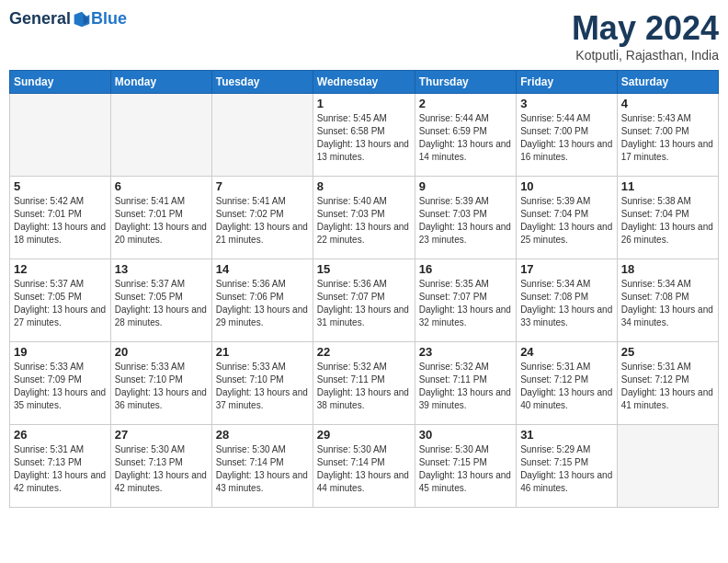  I want to click on day-info: Sunrise: 5:31 AMSunset: 7:13 PMDaylight:…, so click(61, 469).